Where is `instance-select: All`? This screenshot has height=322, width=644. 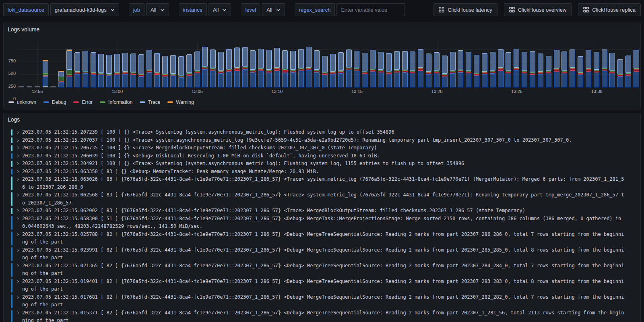 instance-select: All is located at coordinates (220, 10).